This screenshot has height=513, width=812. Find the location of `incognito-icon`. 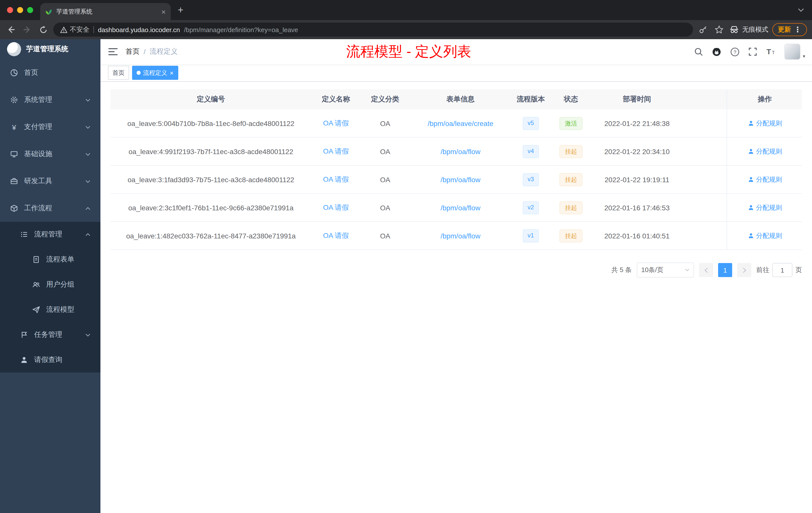

incognito-icon is located at coordinates (734, 30).